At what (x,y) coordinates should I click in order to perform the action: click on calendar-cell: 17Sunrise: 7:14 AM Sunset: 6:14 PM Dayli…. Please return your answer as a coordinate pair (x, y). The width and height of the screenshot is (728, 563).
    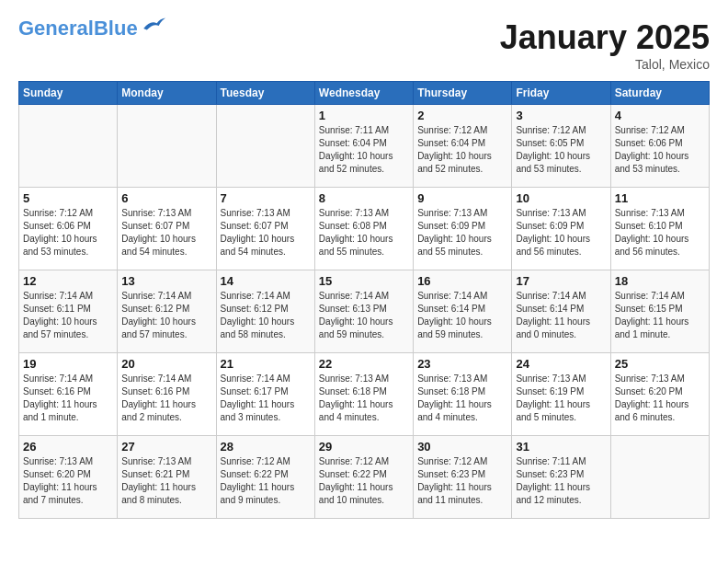
    Looking at the image, I should click on (561, 312).